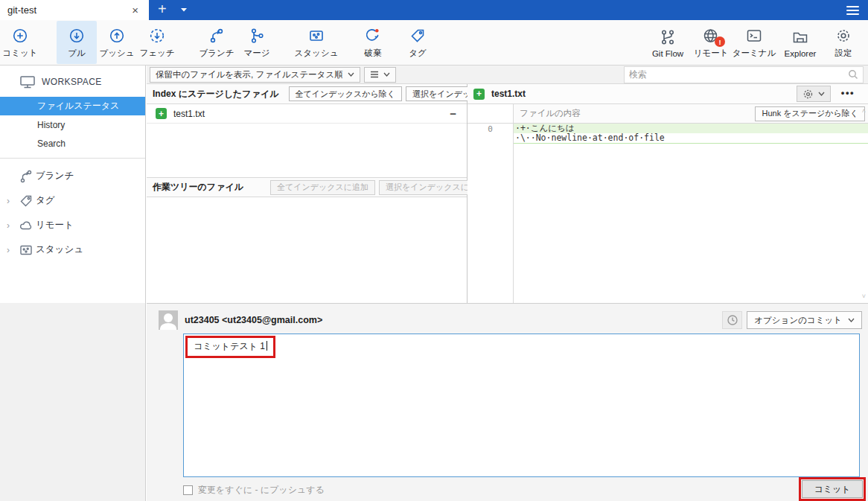 The width and height of the screenshot is (868, 501). Describe the element at coordinates (853, 10) in the screenshot. I see `menu-icon` at that location.